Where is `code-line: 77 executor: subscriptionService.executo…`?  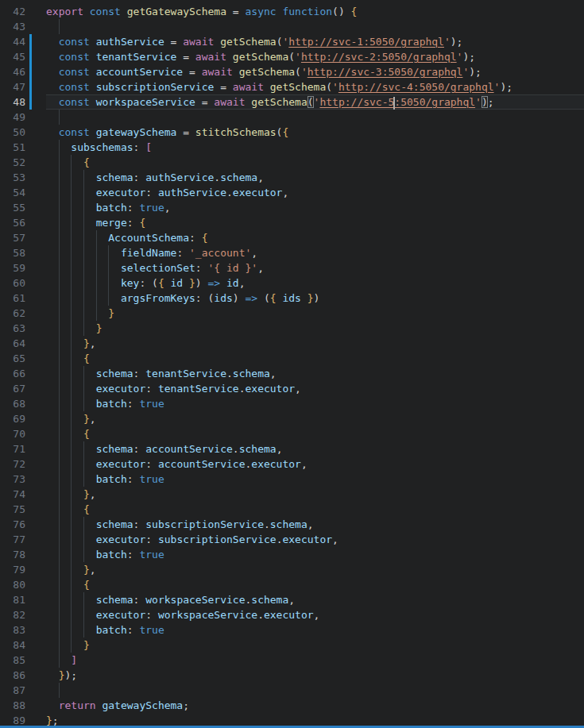
code-line: 77 executor: subscriptionService.executo… is located at coordinates (292, 540).